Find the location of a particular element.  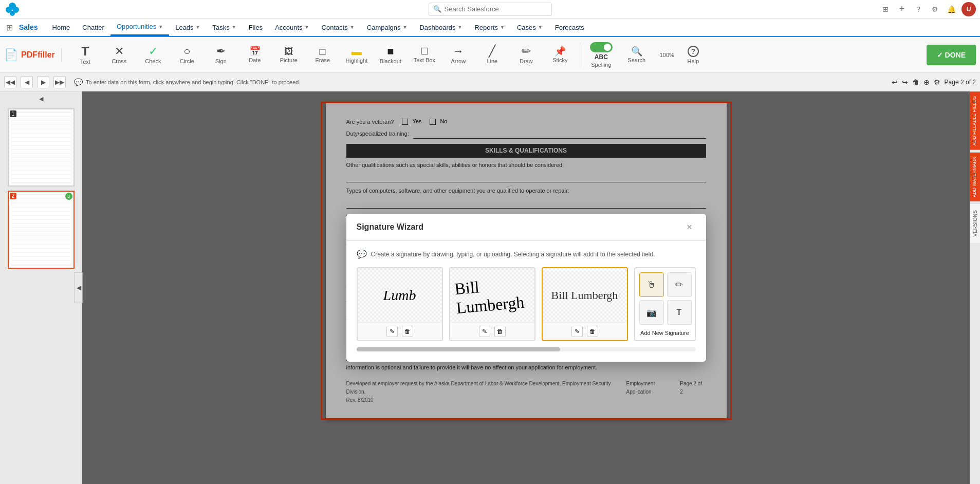

salesforce-topbar: 🔍 ⊞ + ? ⚙ 🔔 U is located at coordinates (490, 9).